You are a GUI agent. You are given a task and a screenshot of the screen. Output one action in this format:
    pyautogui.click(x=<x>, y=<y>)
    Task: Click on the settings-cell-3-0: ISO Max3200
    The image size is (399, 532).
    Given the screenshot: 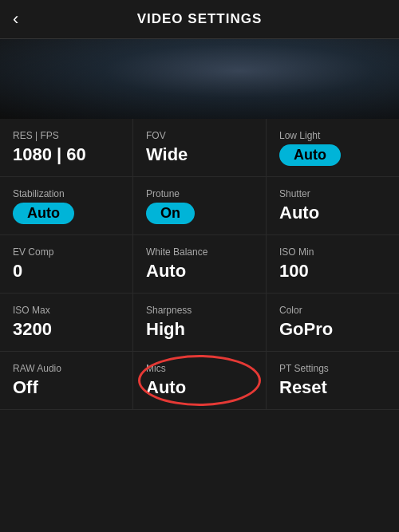 What is the action you would take?
    pyautogui.click(x=67, y=322)
    